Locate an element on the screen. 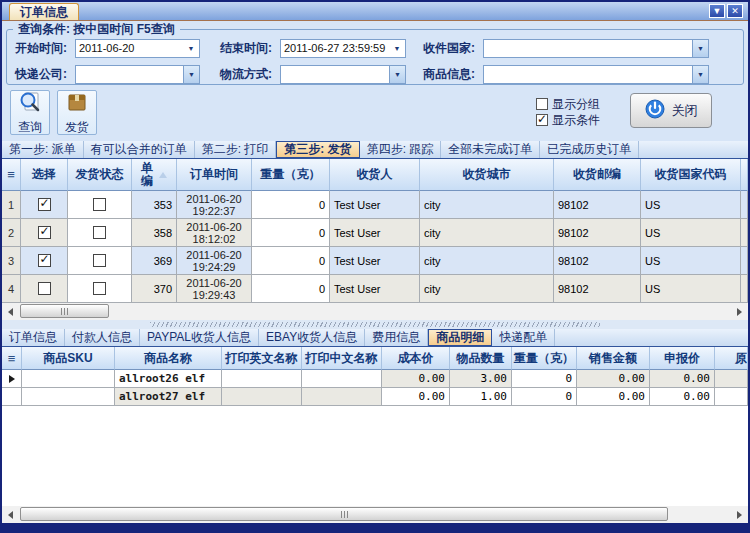 This screenshot has height=533, width=750. column-header-order-time: 订单时间 is located at coordinates (214, 175).